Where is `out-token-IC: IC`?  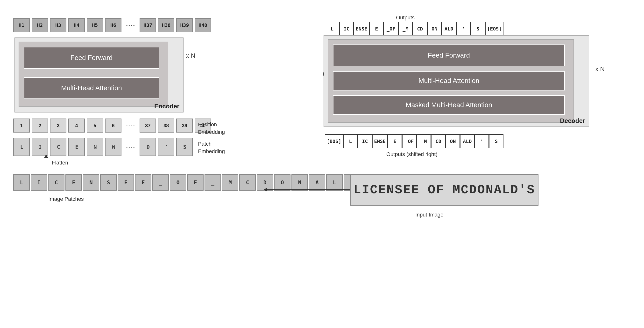
out-token-IC: IC is located at coordinates (346, 29).